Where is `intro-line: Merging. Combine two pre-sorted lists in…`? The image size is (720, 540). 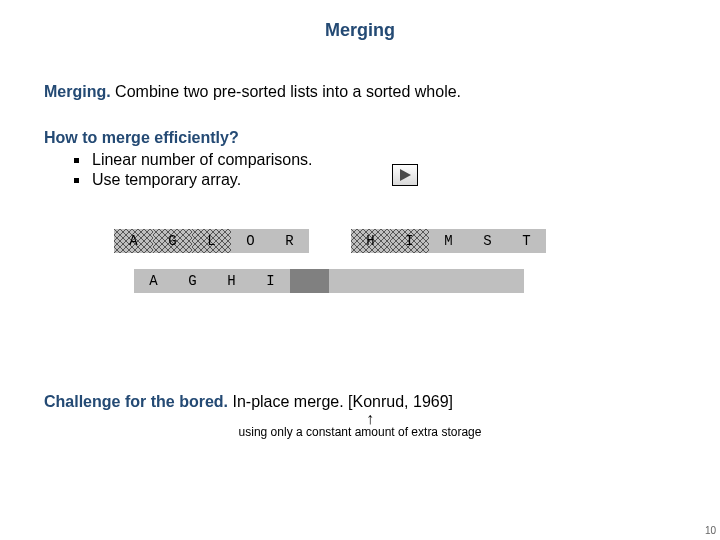 intro-line: Merging. Combine two pre-sorted lists in… is located at coordinates (360, 92).